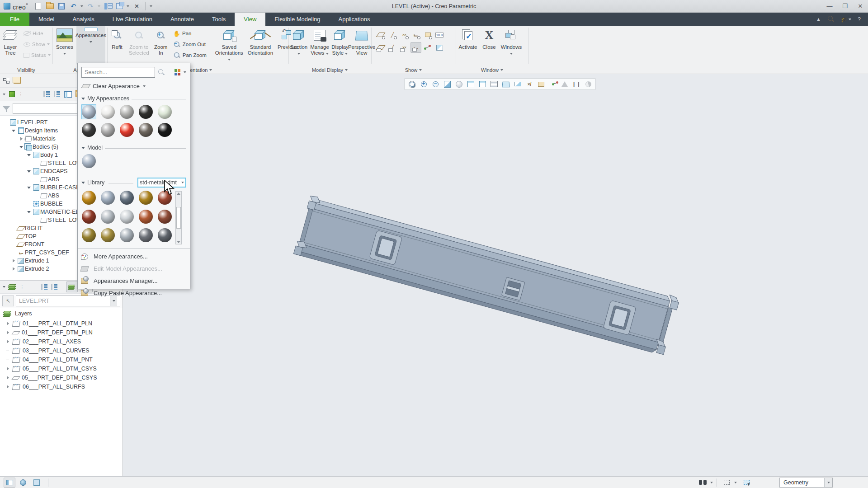  Describe the element at coordinates (91, 45) in the screenshot. I see `appearances-button: Appearances` at that location.